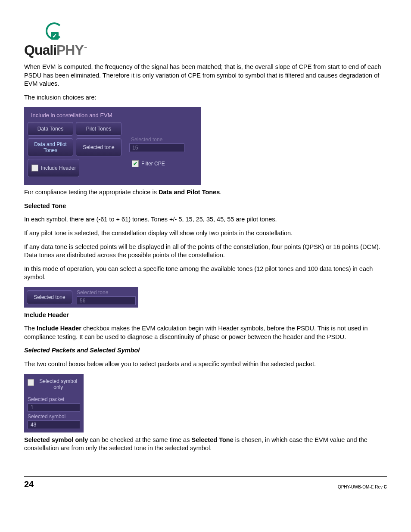 The width and height of the screenshot is (411, 532). What do you see at coordinates (206, 220) in the screenshot?
I see `body-paragraph: In each symbol, there are (-61 to + 61) …` at bounding box center [206, 220].